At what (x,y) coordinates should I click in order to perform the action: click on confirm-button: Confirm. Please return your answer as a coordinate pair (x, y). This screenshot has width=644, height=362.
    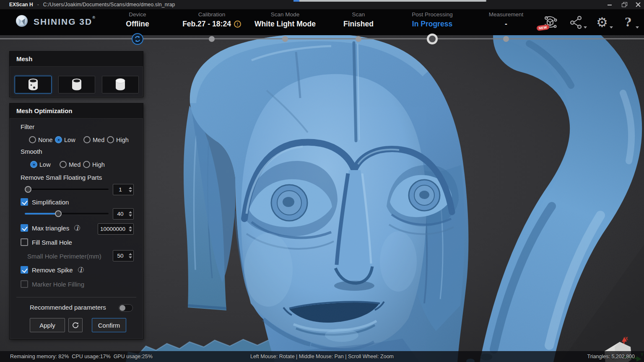
    Looking at the image, I should click on (109, 325).